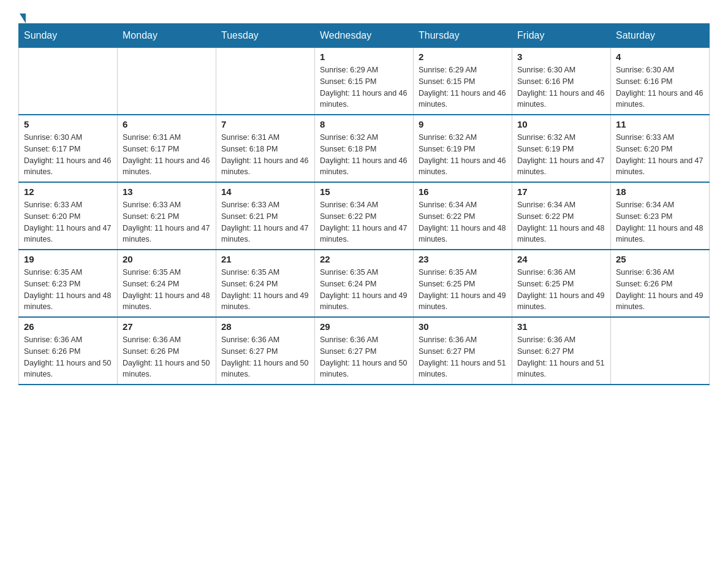 The height and width of the screenshot is (563, 728). I want to click on day-number: 26, so click(68, 326).